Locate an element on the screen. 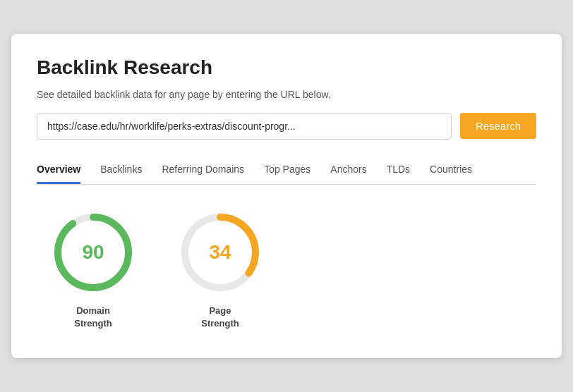 This screenshot has height=392, width=573. tab-backlinks: Backlinks is located at coordinates (121, 171).